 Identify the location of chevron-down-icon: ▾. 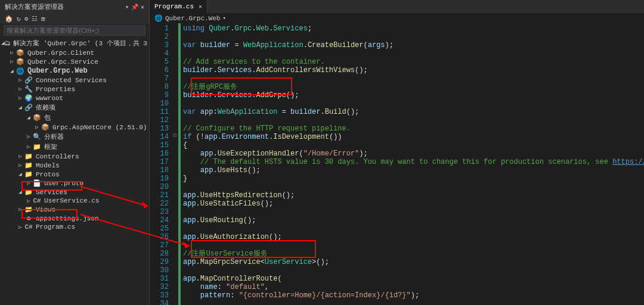
(224, 18).